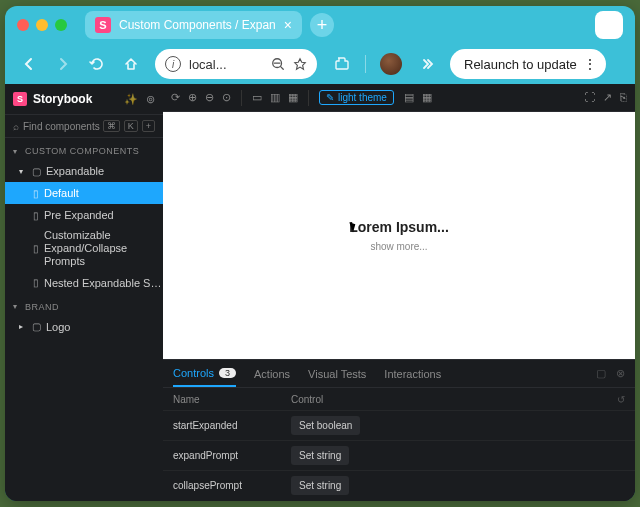 Image resolution: width=640 pixels, height=507 pixels. Describe the element at coordinates (427, 98) in the screenshot. I see `outline-icon: ▦` at that location.